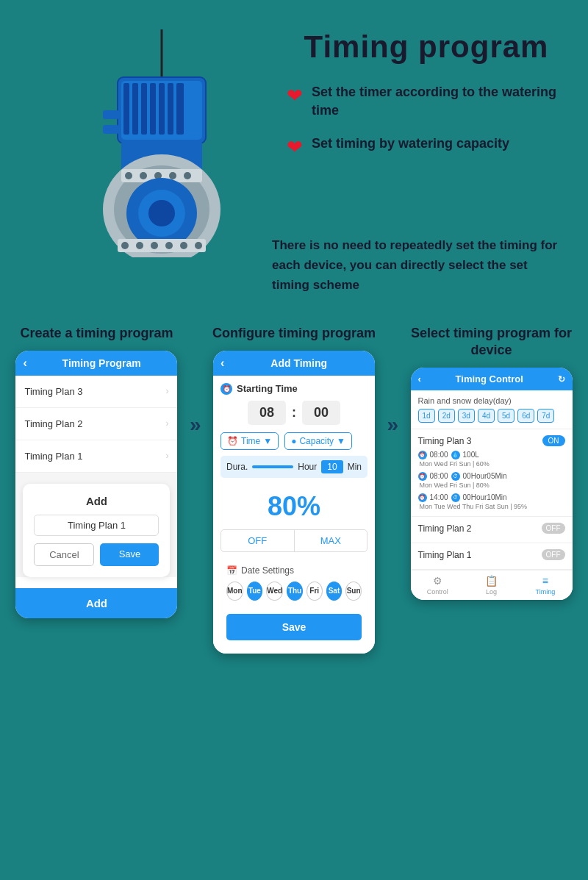 The height and width of the screenshot is (880, 588). What do you see at coordinates (96, 334) in the screenshot?
I see `phone1-label: Create a timing program` at bounding box center [96, 334].